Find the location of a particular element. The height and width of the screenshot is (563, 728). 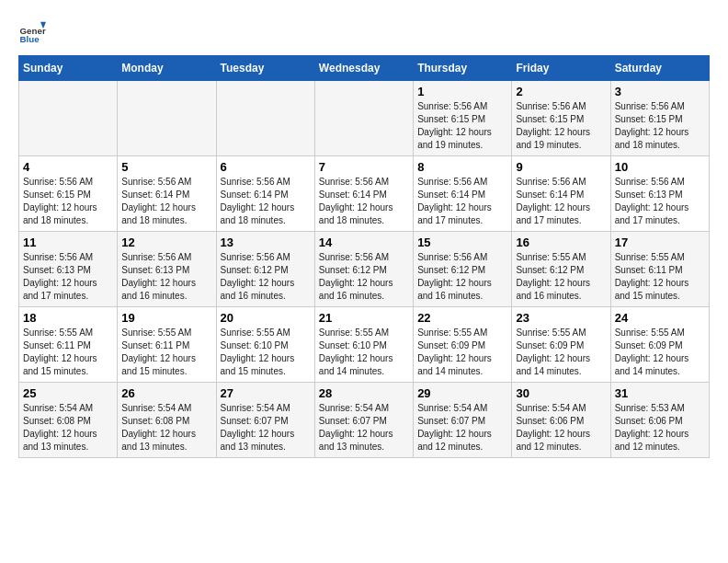

day-number: 9 is located at coordinates (561, 167).